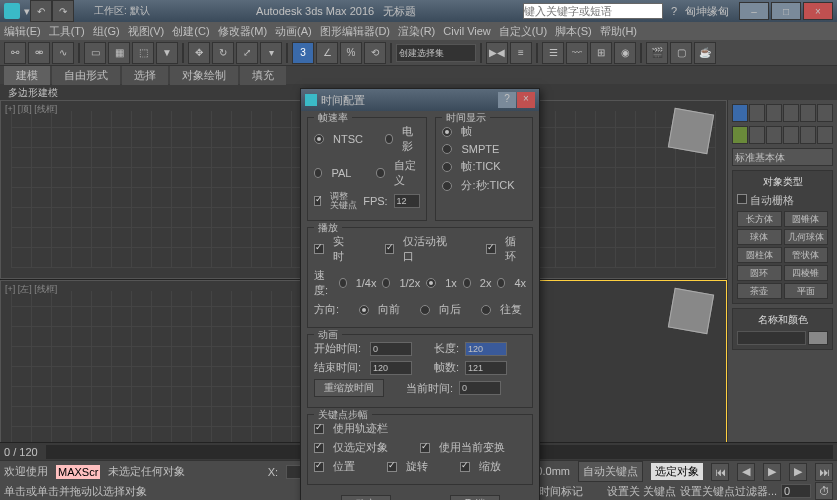 The width and height of the screenshot is (837, 500). Describe the element at coordinates (740, 135) in the screenshot. I see `geometry-icon` at that location.